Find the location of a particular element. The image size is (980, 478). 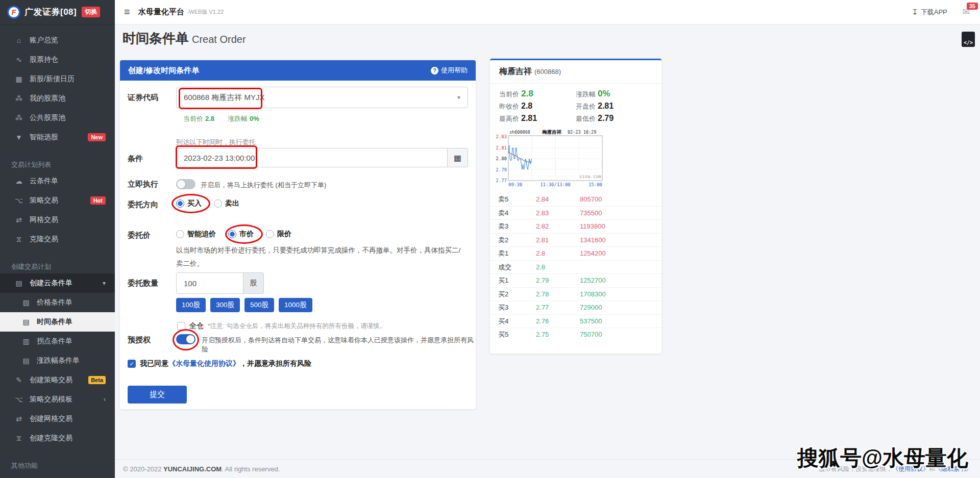

direction-label: 委托方向 is located at coordinates (143, 205).